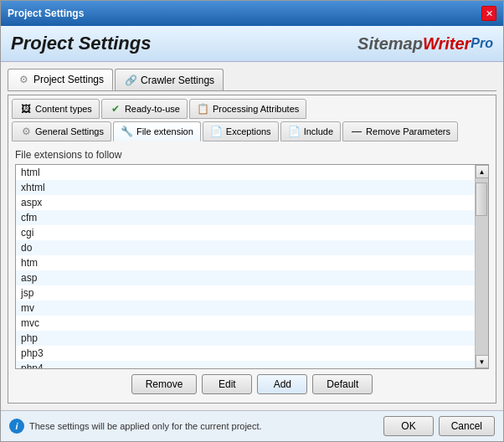  What do you see at coordinates (245, 248) in the screenshot?
I see `list-item: do` at bounding box center [245, 248].